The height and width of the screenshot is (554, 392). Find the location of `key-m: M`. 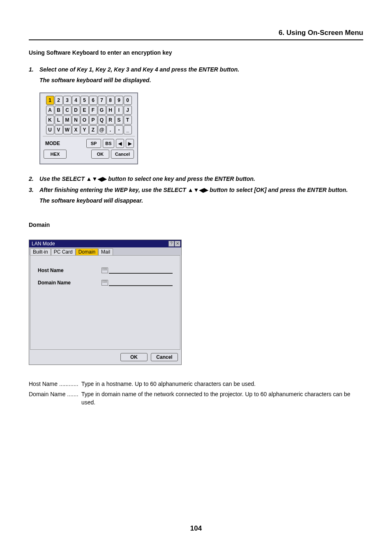

key-m: M is located at coordinates (67, 120).